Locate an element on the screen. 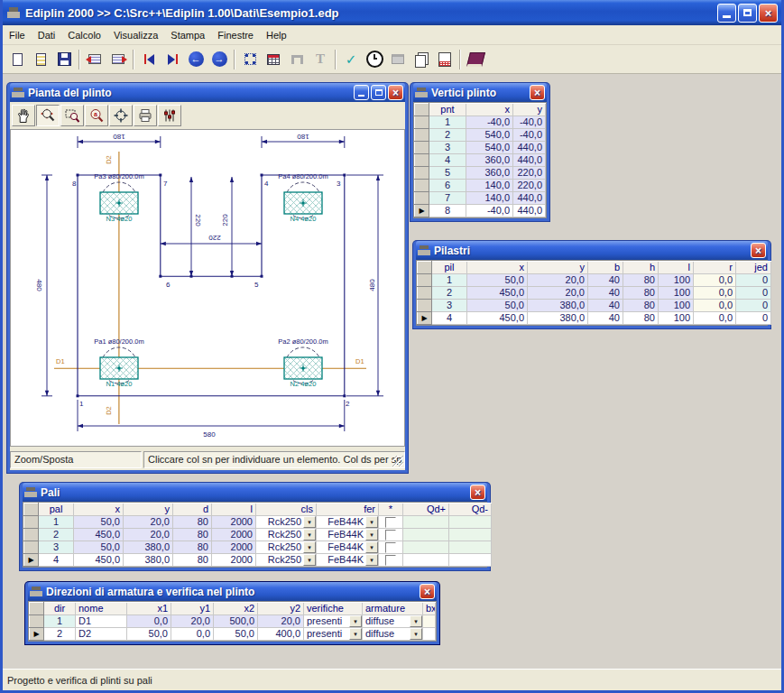 The height and width of the screenshot is (693, 784). direzioni-cell-x1: 0,0 is located at coordinates (150, 622).